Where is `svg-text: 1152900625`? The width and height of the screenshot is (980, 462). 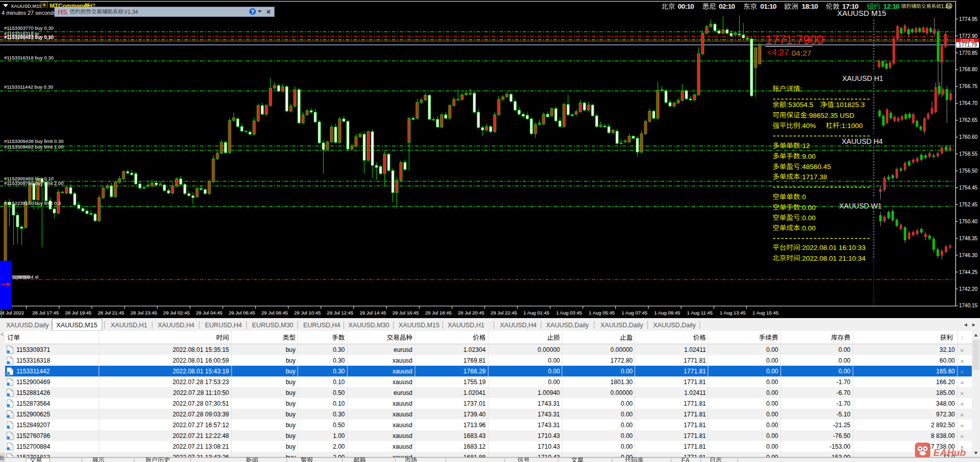 svg-text: 1152900625 is located at coordinates (33, 414).